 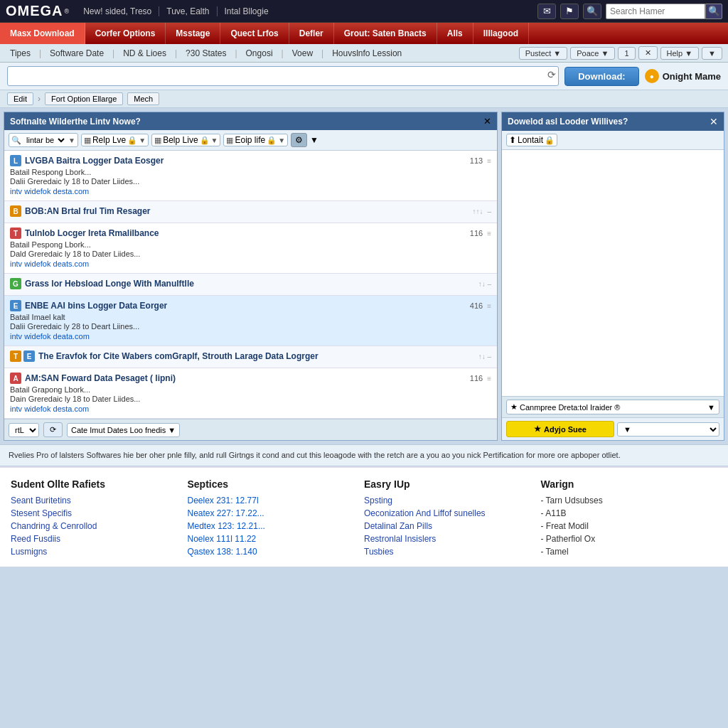 I want to click on footer-item-1-2: Medtex 123: 12.21..., so click(x=271, y=526).